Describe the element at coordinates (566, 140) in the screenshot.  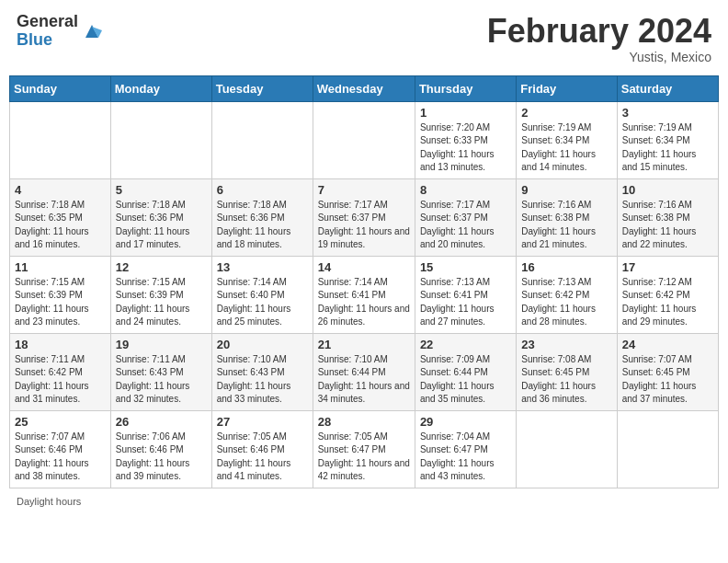
I see `calendar-cell: 2Sunrise: 7:19 AM Sunset: 6:34 PM Daylig…` at that location.